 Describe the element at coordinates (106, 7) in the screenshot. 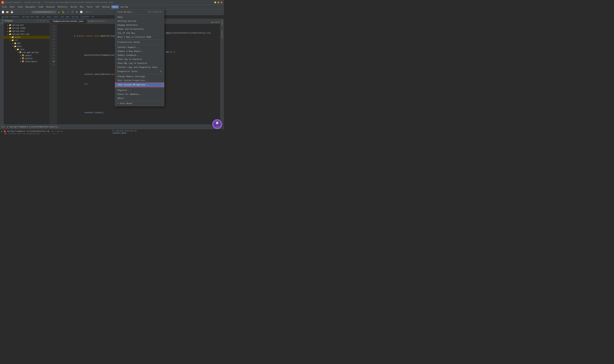

I see `menu-window: Window` at that location.